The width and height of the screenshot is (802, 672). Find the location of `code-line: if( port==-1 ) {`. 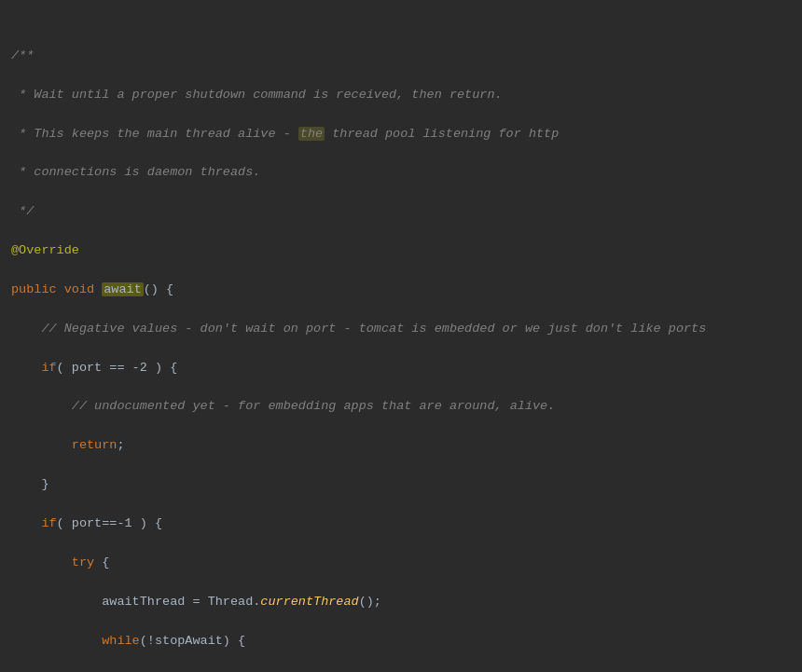

code-line: if( port==-1 ) { is located at coordinates (401, 524).